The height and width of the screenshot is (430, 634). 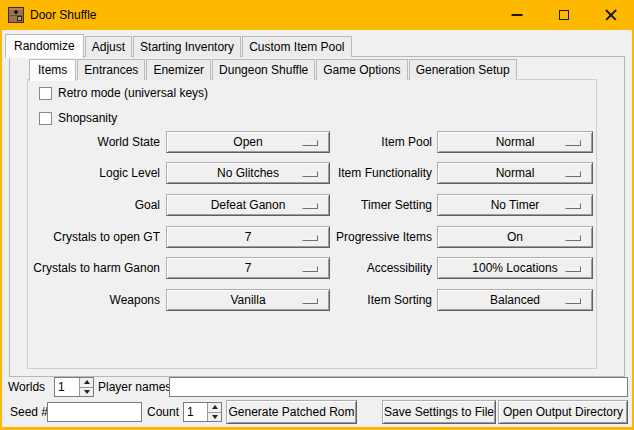 What do you see at coordinates (248, 173) in the screenshot?
I see `logic-level-dropdown: No Glitches` at bounding box center [248, 173].